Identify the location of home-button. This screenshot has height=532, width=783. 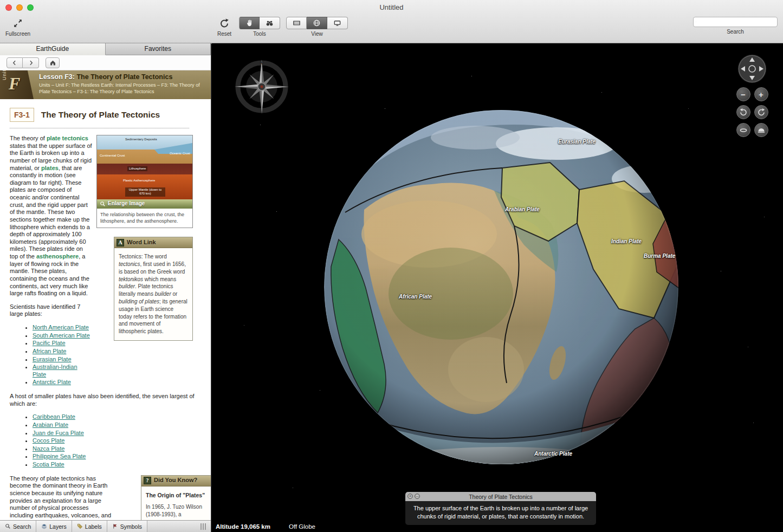
(53, 63).